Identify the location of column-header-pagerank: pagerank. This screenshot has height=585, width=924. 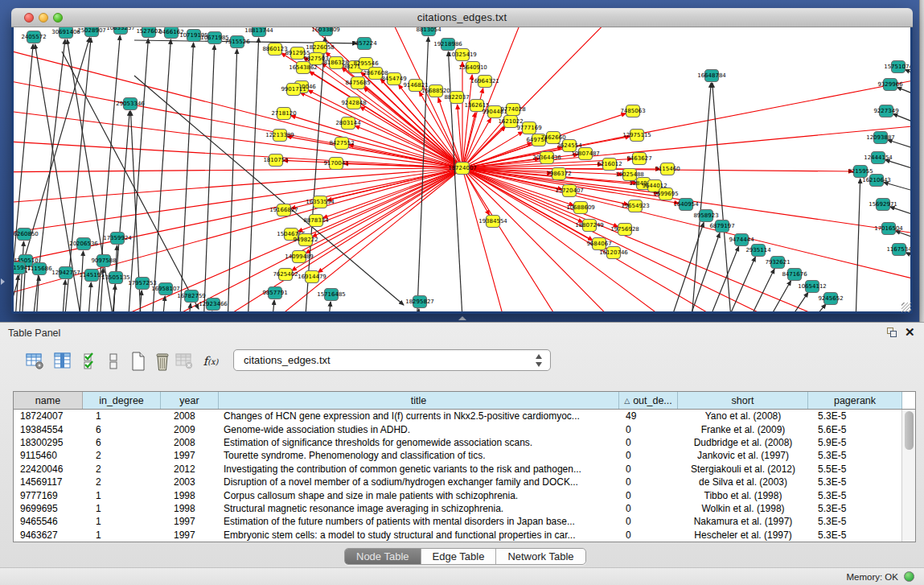
(856, 401).